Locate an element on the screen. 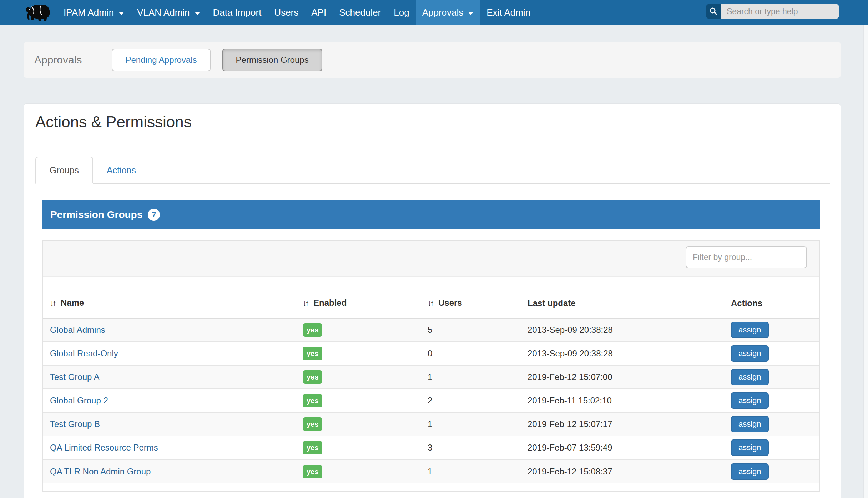  nav-item-label: Exit Admin is located at coordinates (508, 13).